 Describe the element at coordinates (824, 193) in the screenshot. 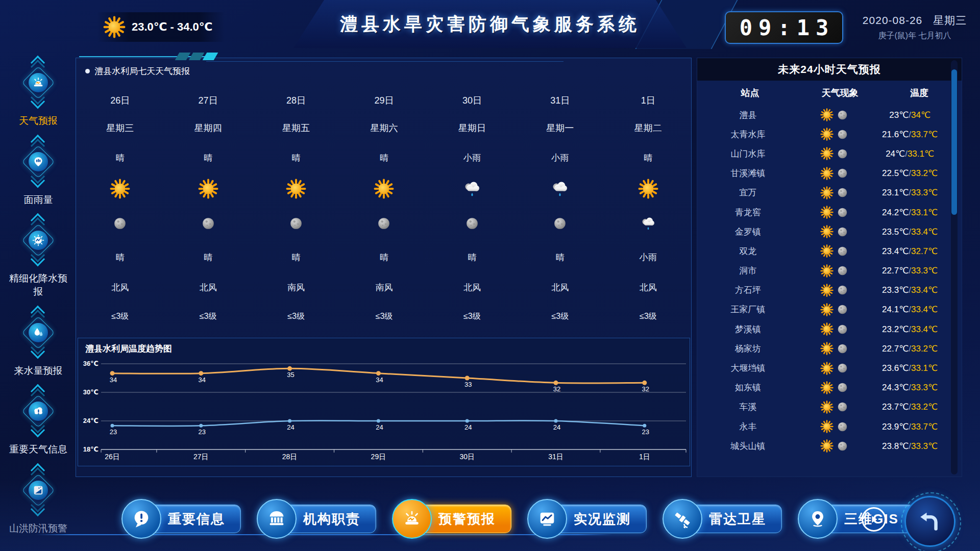

I see `forecast-24h-row-5: 宜万23.1℃/33.3℃` at that location.